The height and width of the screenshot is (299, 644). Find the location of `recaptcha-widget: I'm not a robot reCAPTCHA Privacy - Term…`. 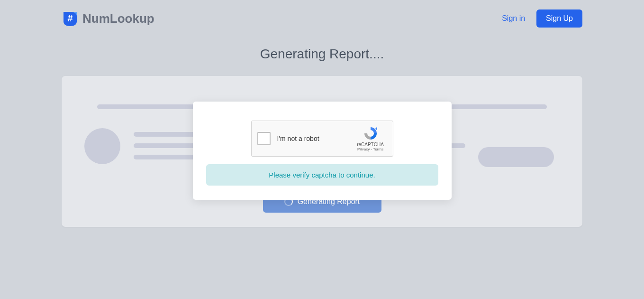

recaptcha-widget: I'm not a robot reCAPTCHA Privacy - Term… is located at coordinates (322, 139).